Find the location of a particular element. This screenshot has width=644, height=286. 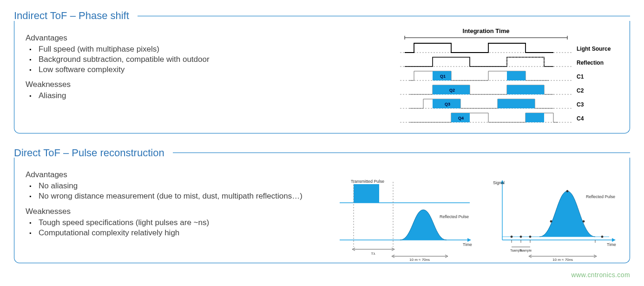

q-label: Q4 is located at coordinates (461, 118).